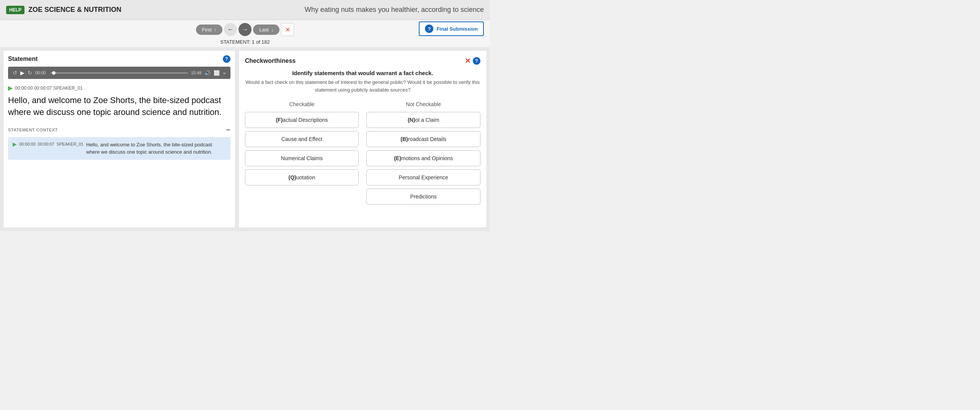 This screenshot has width=980, height=410. What do you see at coordinates (306, 177) in the screenshot?
I see `quotation-label: uotation` at bounding box center [306, 177].